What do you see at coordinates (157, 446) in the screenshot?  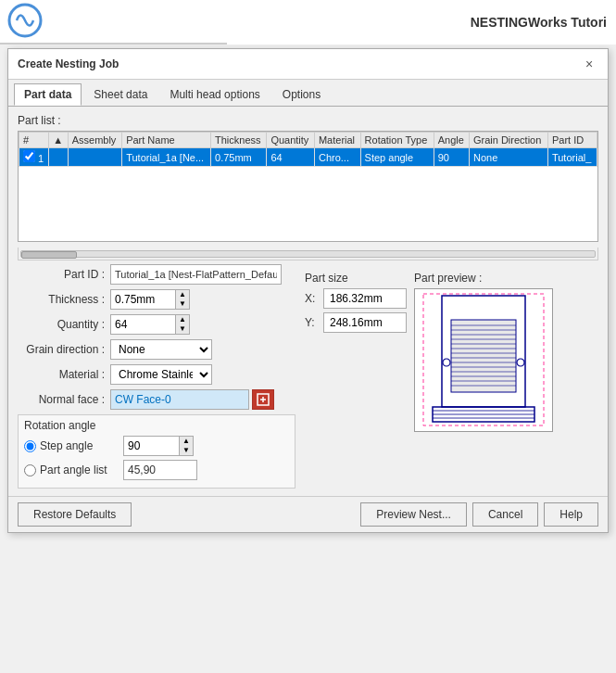 I see `step-angle-row: Step angle ▲ ▼` at bounding box center [157, 446].